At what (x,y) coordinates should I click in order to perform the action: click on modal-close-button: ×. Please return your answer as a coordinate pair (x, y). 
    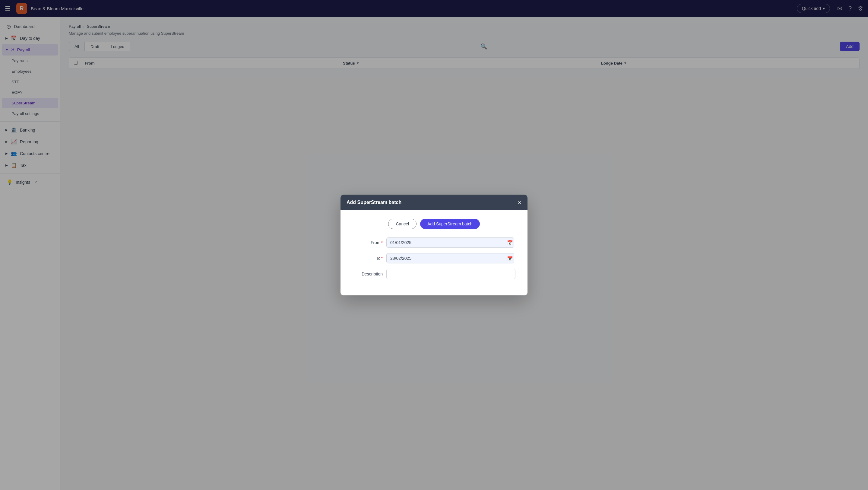
    Looking at the image, I should click on (520, 203).